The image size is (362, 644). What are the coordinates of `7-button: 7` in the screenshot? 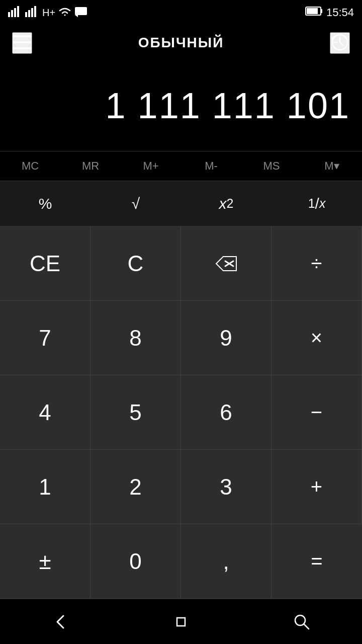 It's located at (45, 338).